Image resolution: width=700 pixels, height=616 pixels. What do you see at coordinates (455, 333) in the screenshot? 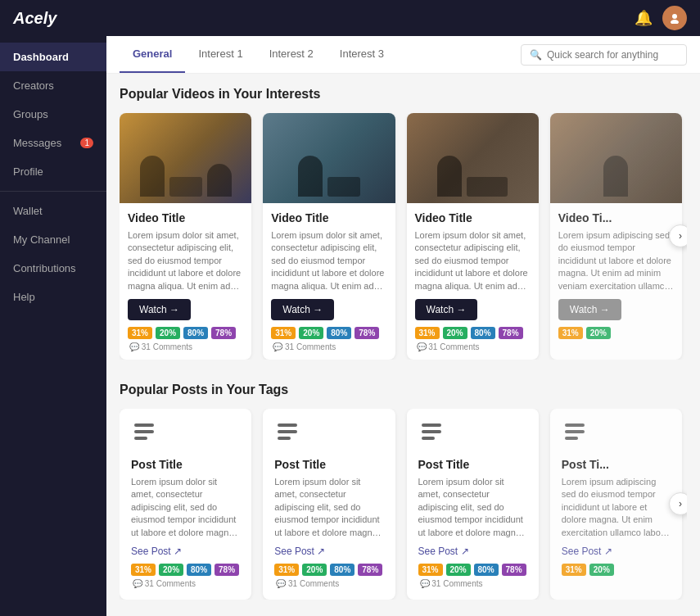
I see `tag-20-3: 20%` at bounding box center [455, 333].